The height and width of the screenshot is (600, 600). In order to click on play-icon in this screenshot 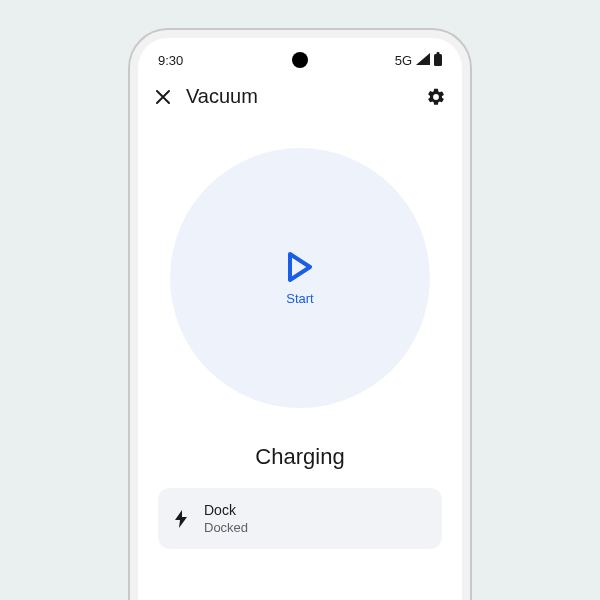, I will do `click(300, 267)`.